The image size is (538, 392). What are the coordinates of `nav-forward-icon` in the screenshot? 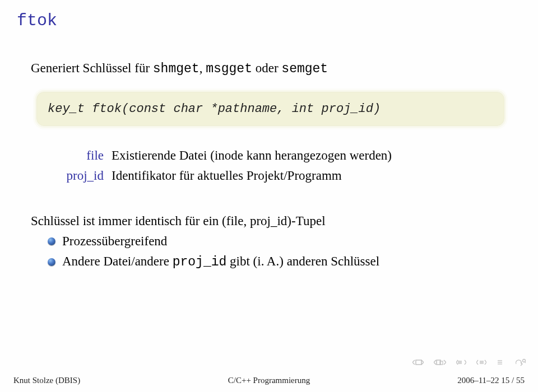 It's located at (481, 362).